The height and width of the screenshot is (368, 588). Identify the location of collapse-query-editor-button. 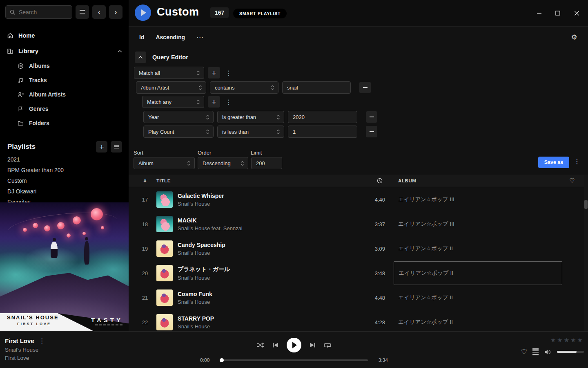
(140, 57).